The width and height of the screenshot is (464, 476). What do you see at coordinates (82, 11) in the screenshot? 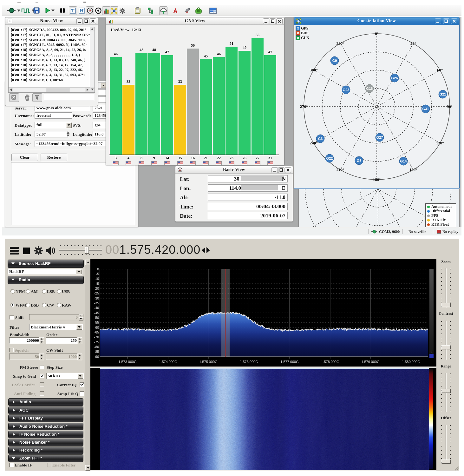
I see `svg-text: H` at bounding box center [82, 11].